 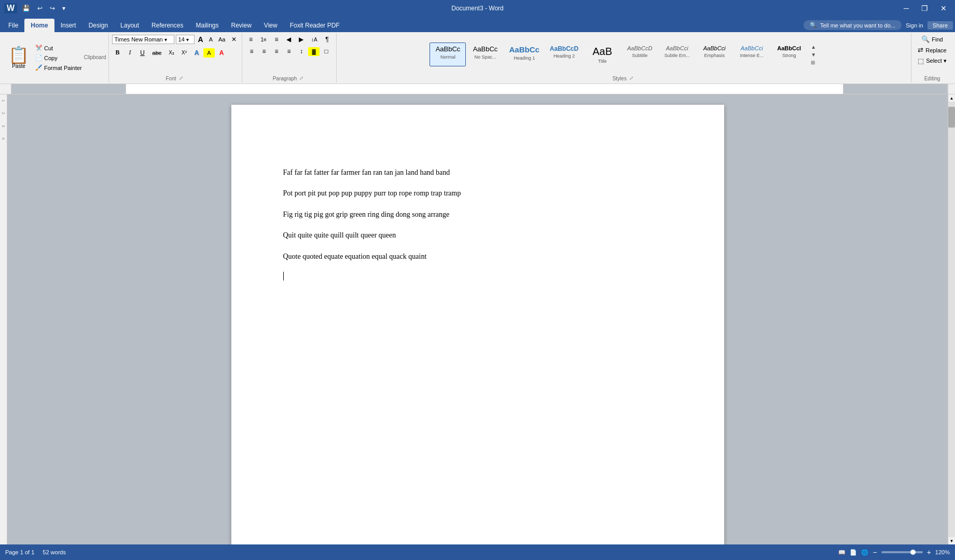 What do you see at coordinates (222, 53) in the screenshot?
I see `font-color-btn: A` at bounding box center [222, 53].